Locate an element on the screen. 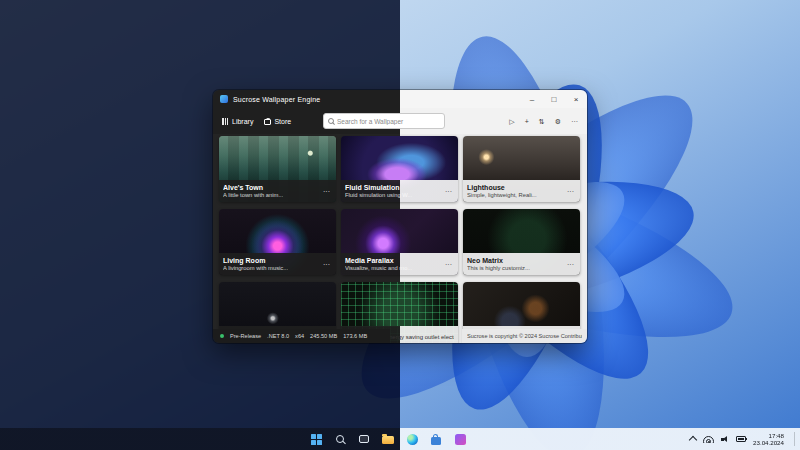 Image resolution: width=800 pixels, height=450 pixels. app-icon is located at coordinates (224, 99).